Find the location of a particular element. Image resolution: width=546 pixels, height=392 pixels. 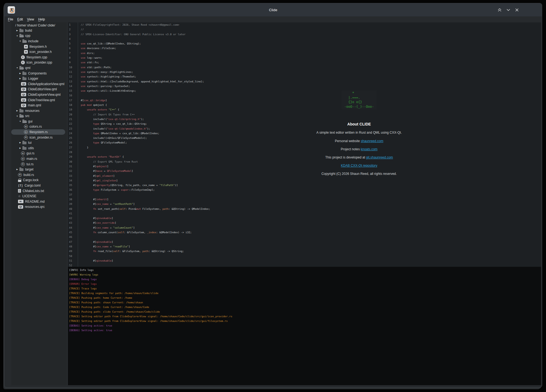

tree-item-src: ▼src is located at coordinates (38, 116).